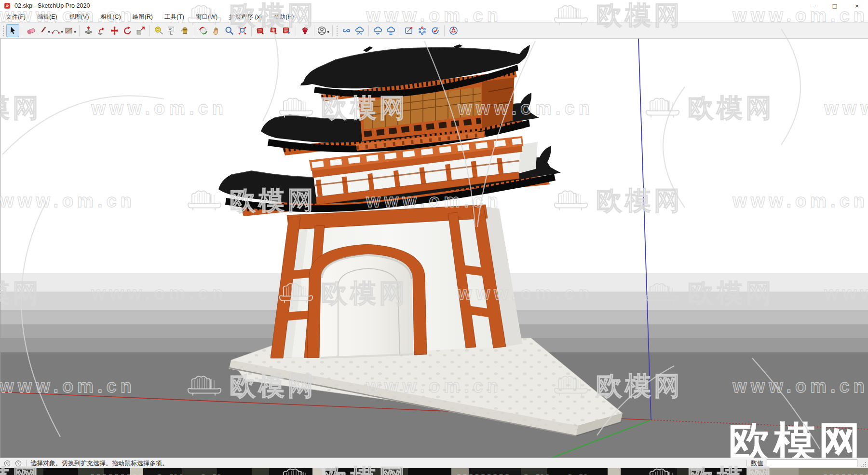 The height and width of the screenshot is (475, 868). Describe the element at coordinates (260, 31) in the screenshot. I see `import-model-icon` at that location.